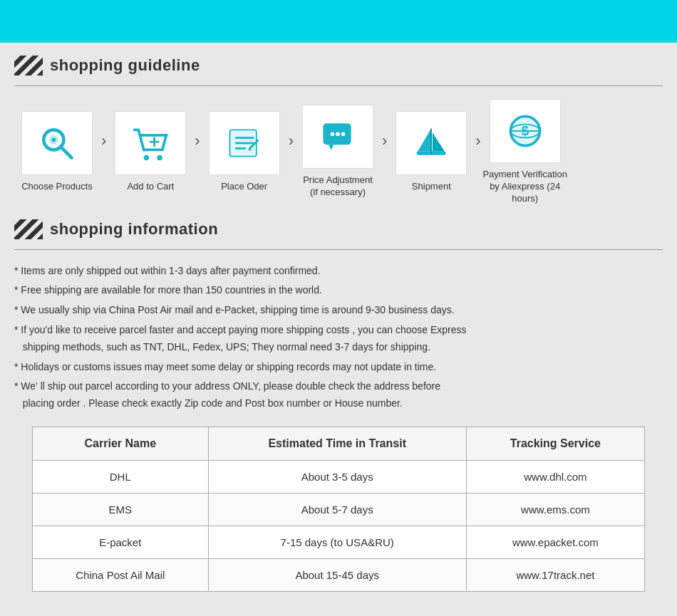 The width and height of the screenshot is (677, 616). I want to click on info-stripe, so click(29, 229).